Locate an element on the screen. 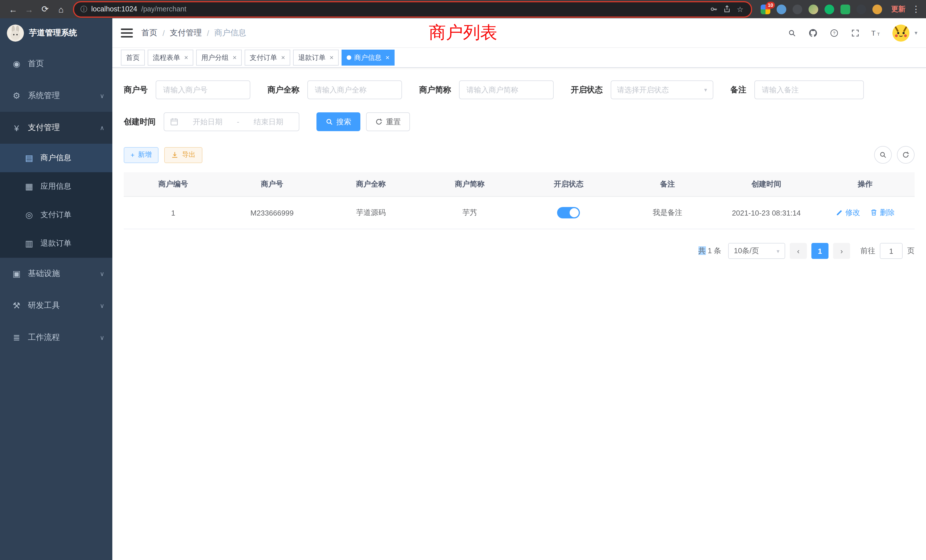  add-button: + 新增 is located at coordinates (141, 155).